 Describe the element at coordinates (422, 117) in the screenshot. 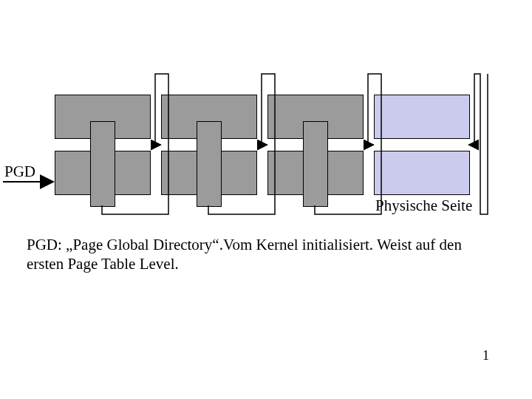

I see `phys-upper-block` at that location.